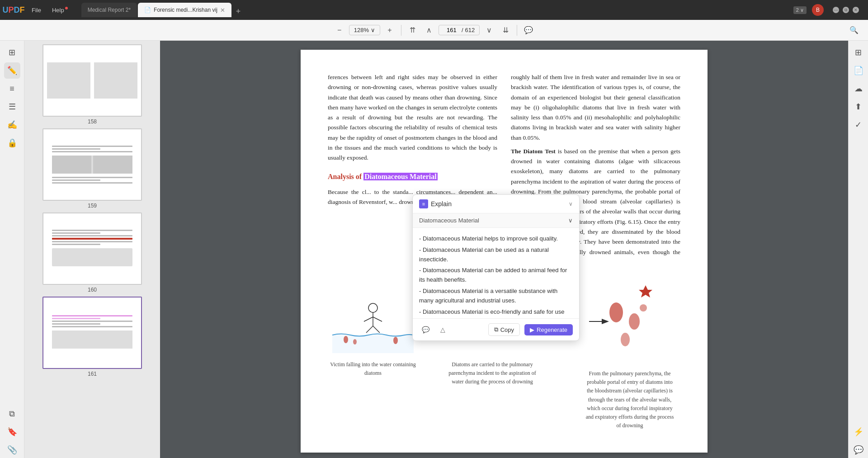 The width and height of the screenshot is (868, 458). I want to click on page-number-input, so click(452, 30).